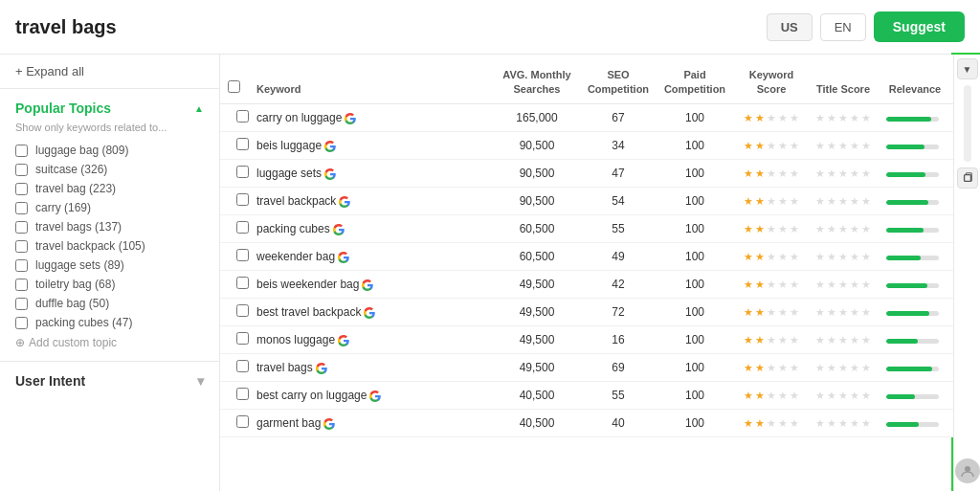  Describe the element at coordinates (296, 257) in the screenshot. I see `keyword-text: weekender bag` at that location.